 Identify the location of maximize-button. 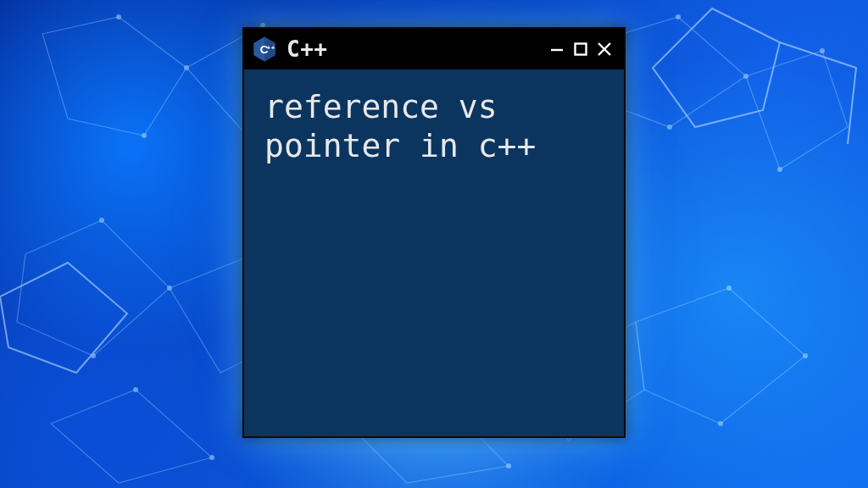
(581, 49).